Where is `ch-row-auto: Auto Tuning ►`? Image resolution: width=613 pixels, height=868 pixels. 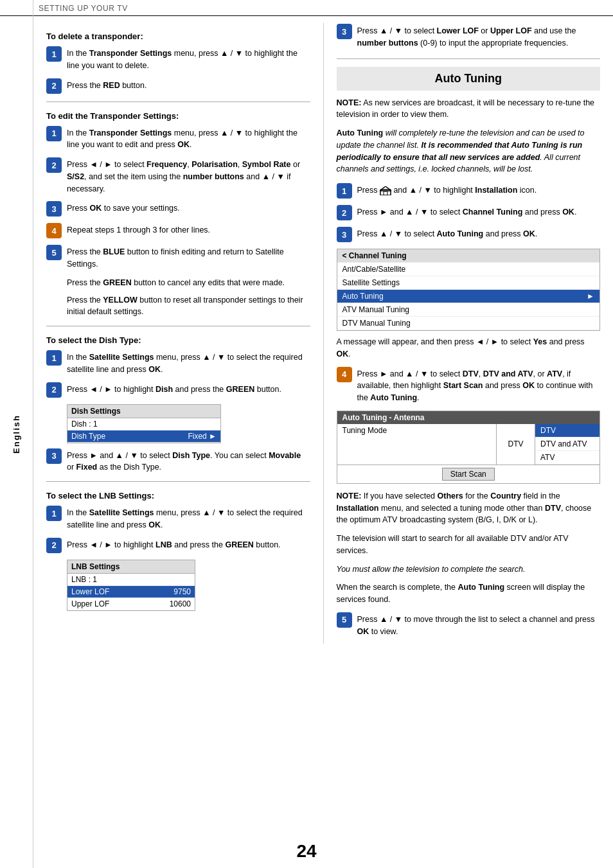 ch-row-auto: Auto Tuning ► is located at coordinates (469, 297).